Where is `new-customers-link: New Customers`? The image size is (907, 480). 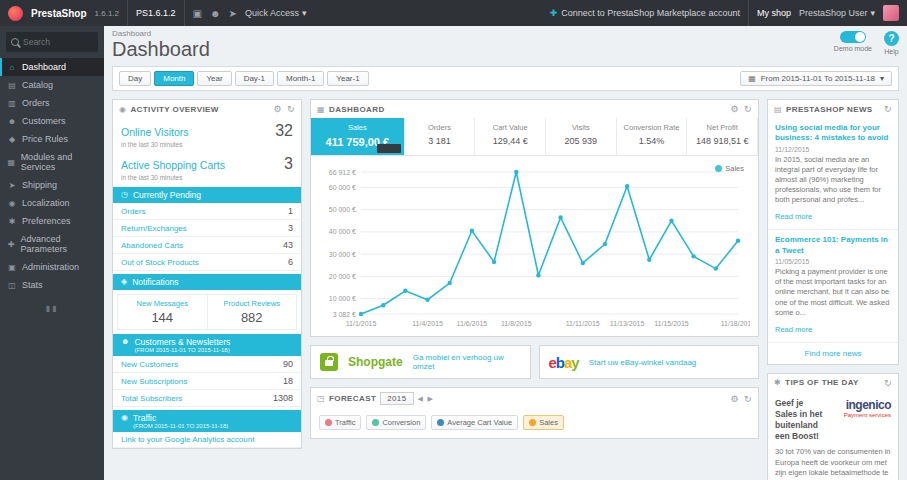
new-customers-link: New Customers is located at coordinates (150, 364).